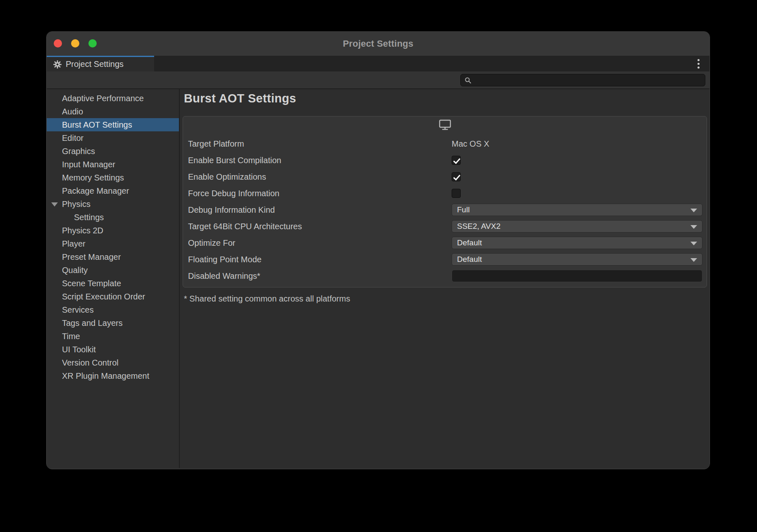  Describe the element at coordinates (103, 98) in the screenshot. I see `sidebar-item-label: Adaptive Performance` at that location.